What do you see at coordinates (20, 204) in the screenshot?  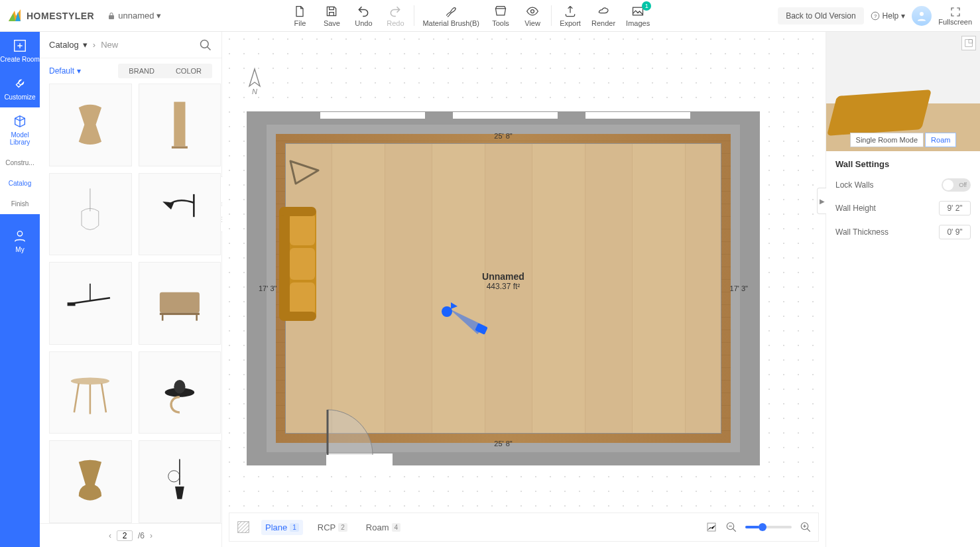 I see `finish-button: Finish` at bounding box center [20, 204].